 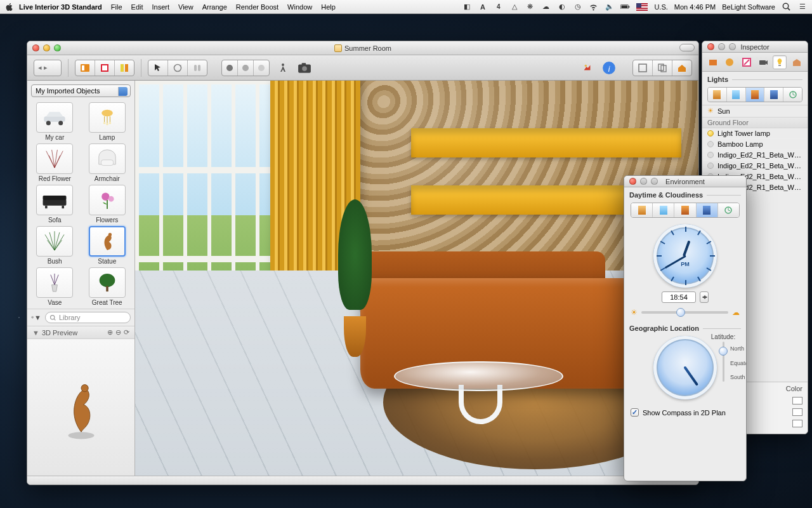 I want to click on menu-view: View, so click(x=186, y=7).